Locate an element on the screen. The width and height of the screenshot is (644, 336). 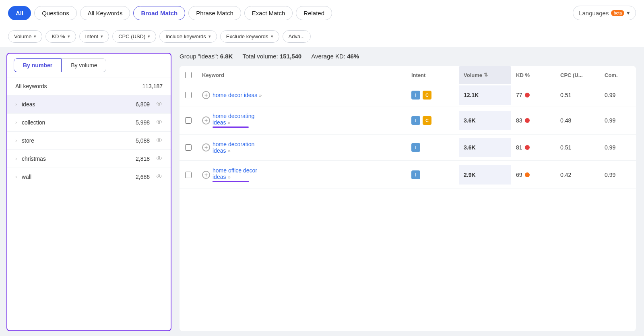
keyword-text: home decor ideas is located at coordinates (235, 95).